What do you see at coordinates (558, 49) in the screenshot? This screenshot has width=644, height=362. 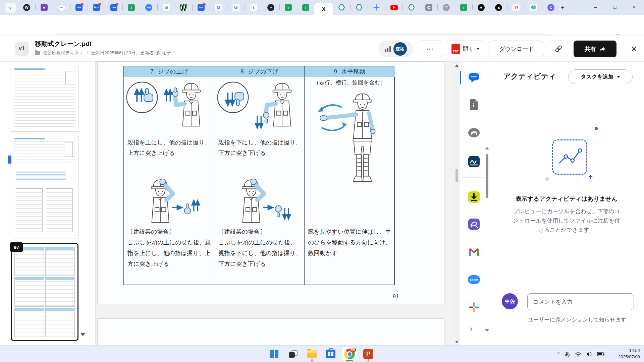 I see `link-icon` at bounding box center [558, 49].